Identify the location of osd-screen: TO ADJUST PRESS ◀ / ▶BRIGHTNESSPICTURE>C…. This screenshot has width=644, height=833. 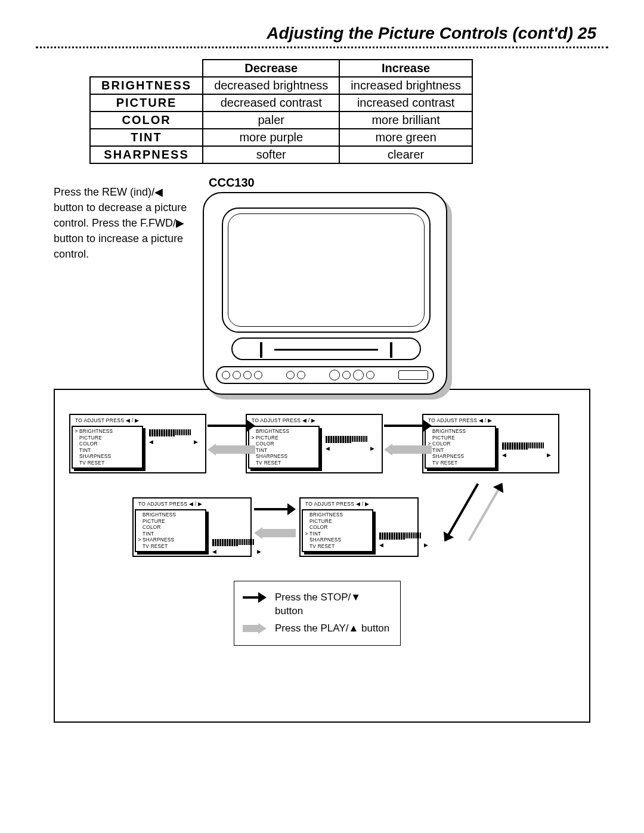
(491, 444).